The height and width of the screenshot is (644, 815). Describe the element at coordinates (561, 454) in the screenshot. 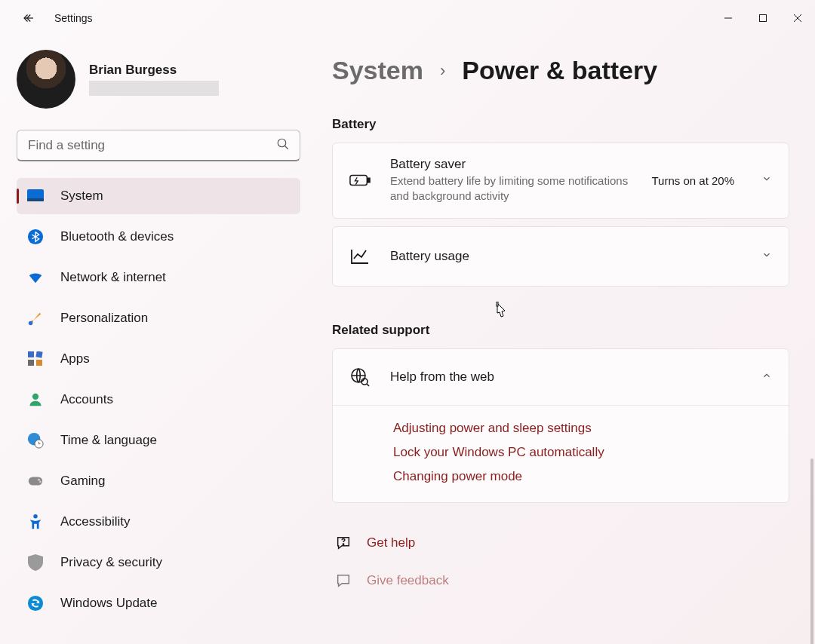

I see `help-links-list: Adjusting power and sleep settings Lock …` at that location.